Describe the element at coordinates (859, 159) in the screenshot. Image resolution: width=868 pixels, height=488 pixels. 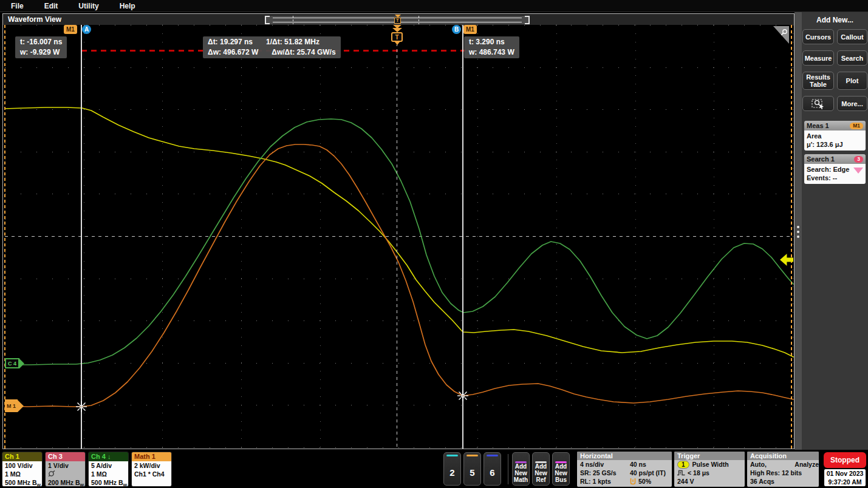
I see `search1-count-badge: 3` at that location.